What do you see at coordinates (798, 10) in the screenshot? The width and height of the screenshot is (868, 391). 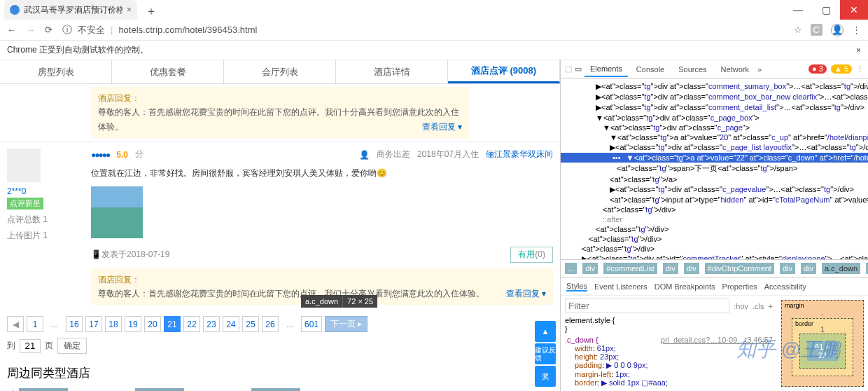 I see `minimize-button: —` at bounding box center [798, 10].